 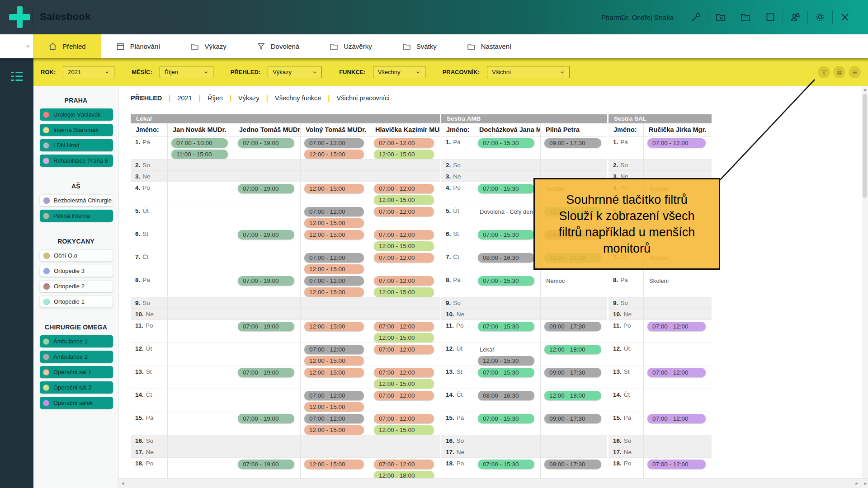 What do you see at coordinates (138, 46) in the screenshot?
I see `tab-plánování: Plánování` at bounding box center [138, 46].